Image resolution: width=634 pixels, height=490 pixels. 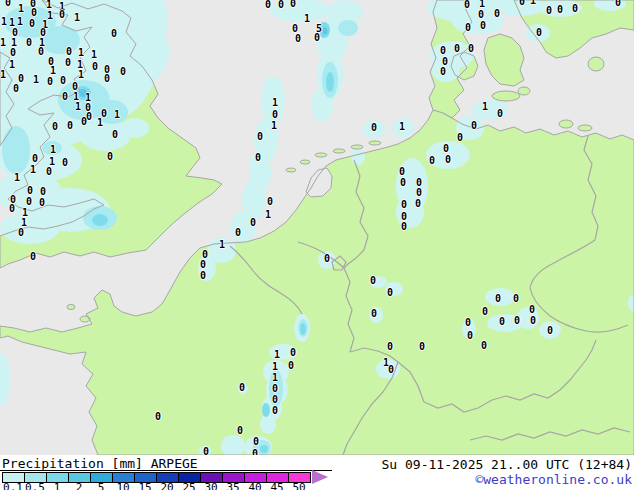 What do you see at coordinates (254, 486) in the screenshot?
I see `scale-label: 40` at bounding box center [254, 486].